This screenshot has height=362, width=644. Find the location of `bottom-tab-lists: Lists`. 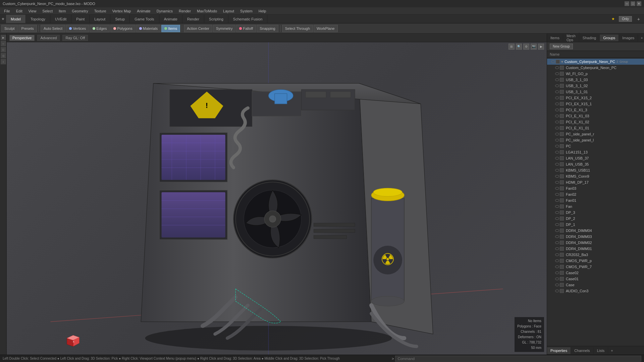

bottom-tab-lists: Lists is located at coordinates (601, 351).